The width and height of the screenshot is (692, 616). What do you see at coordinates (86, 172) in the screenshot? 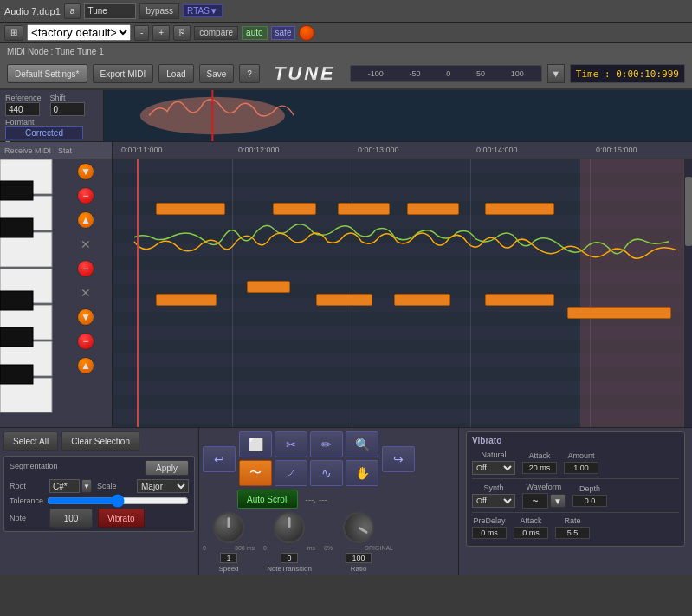
I see `ctrl-down-btn: ▼` at bounding box center [86, 172].